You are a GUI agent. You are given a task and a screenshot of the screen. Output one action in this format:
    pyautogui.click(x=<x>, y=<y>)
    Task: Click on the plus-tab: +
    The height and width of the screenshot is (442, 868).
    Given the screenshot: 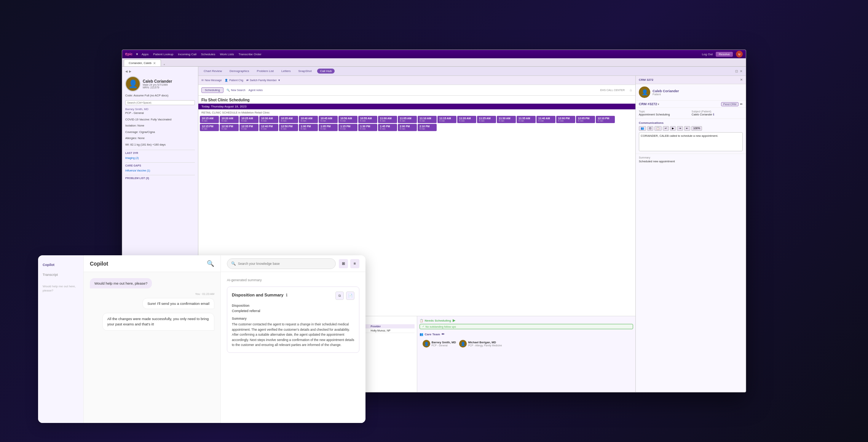 What is the action you would take?
    pyautogui.click(x=164, y=65)
    